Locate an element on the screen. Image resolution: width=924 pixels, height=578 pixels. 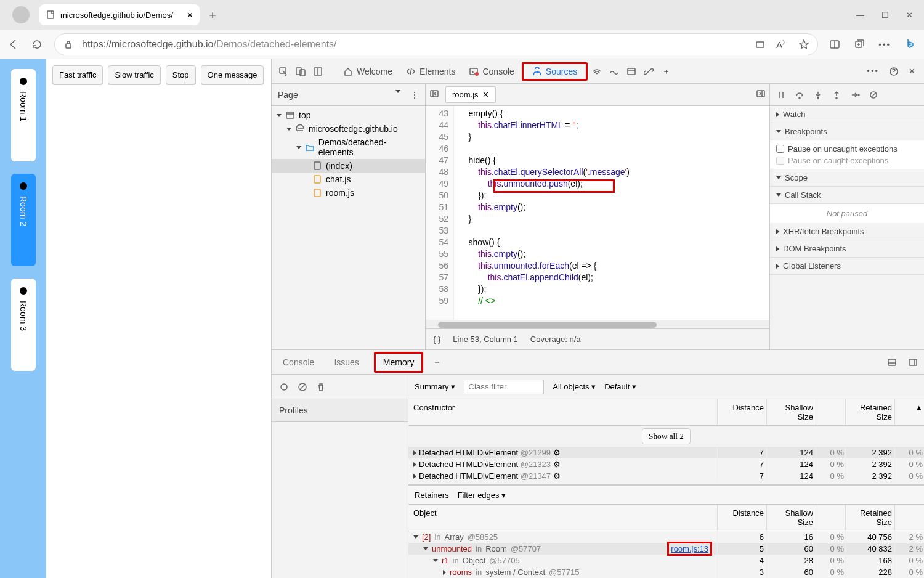
col-distance2: Distance is located at coordinates (742, 518).